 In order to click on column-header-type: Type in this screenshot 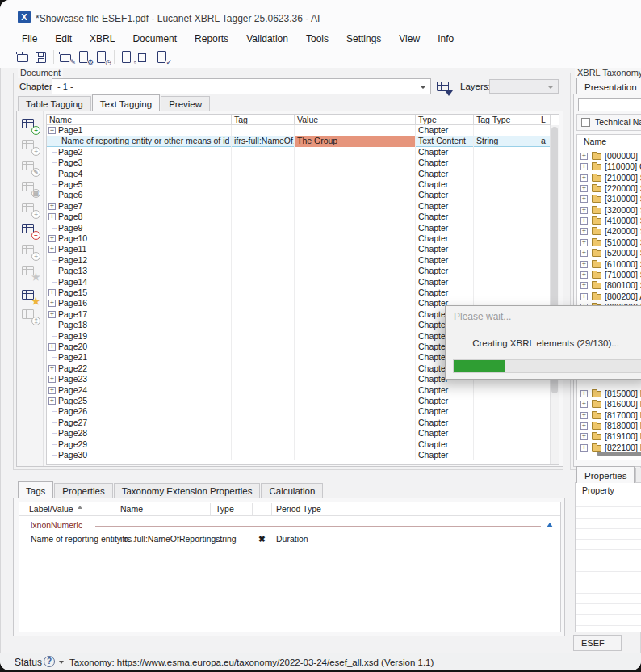, I will do `click(224, 509)`.